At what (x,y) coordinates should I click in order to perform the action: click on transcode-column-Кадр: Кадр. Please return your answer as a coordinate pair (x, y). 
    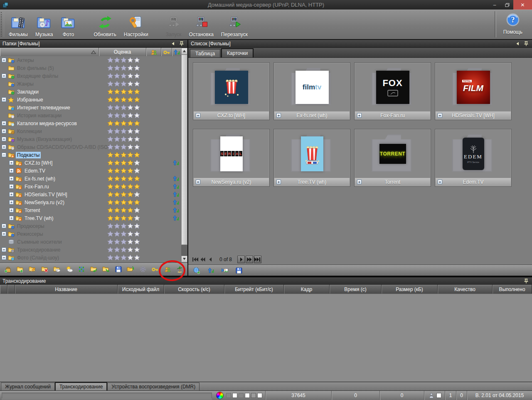
    Looking at the image, I should click on (307, 289).